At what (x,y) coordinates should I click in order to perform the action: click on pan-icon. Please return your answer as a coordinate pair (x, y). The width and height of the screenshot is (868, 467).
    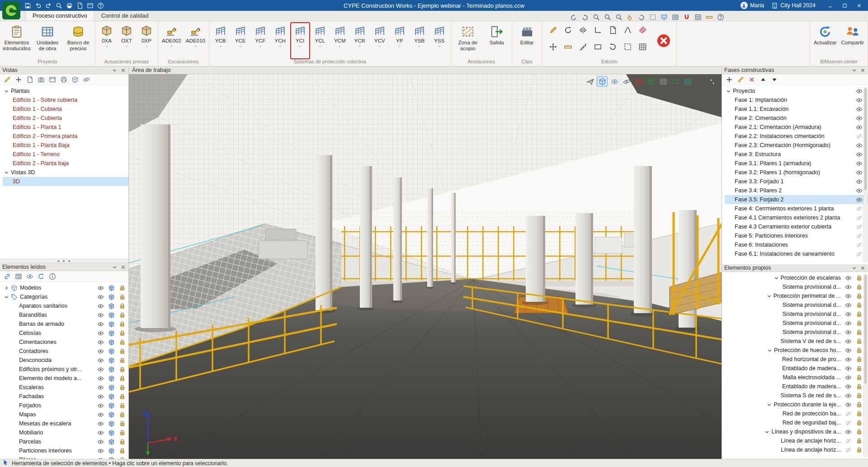
    Looking at the image, I should click on (630, 17).